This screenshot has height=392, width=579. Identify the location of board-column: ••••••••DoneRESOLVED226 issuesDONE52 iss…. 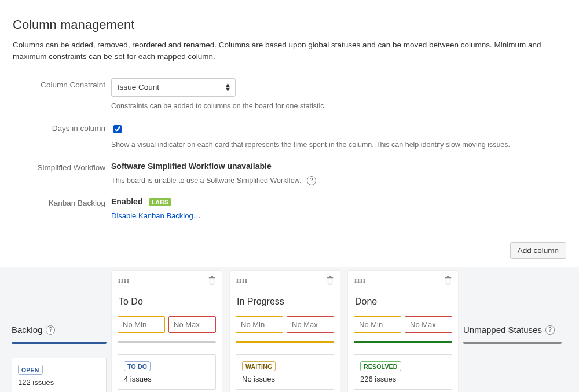
(403, 331).